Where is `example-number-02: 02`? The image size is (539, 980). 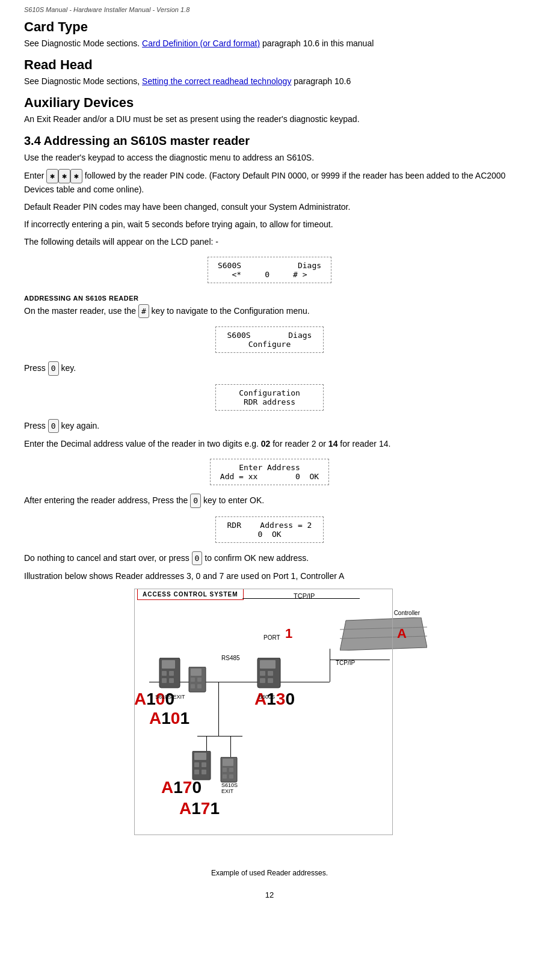 example-number-02: 02 is located at coordinates (266, 444).